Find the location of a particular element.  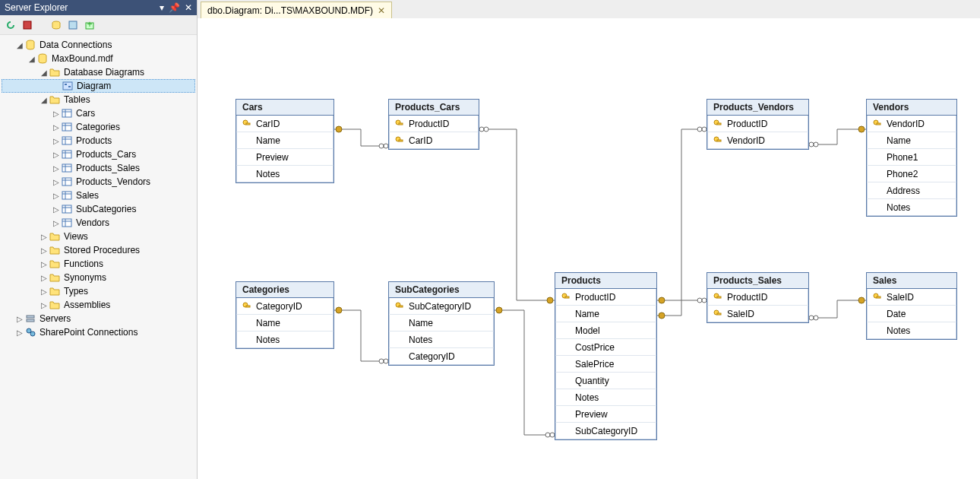

tree-tables-folder: ◢ Tables is located at coordinates (99, 100).